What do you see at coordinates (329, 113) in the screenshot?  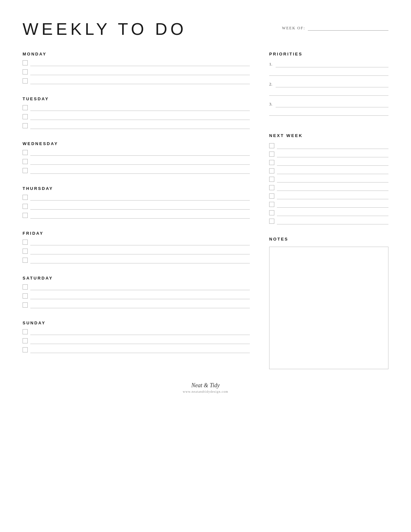 I see `priority-line-3b` at bounding box center [329, 113].